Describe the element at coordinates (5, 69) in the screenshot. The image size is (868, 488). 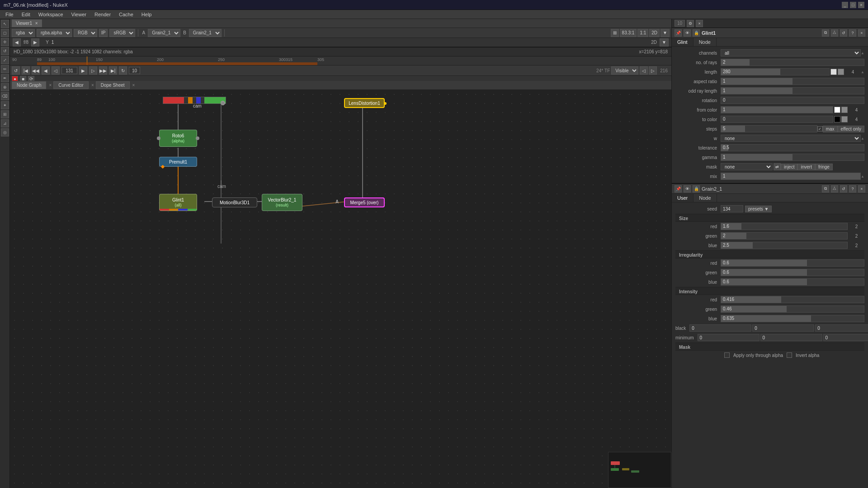
I see `tool-brush: ✏` at that location.